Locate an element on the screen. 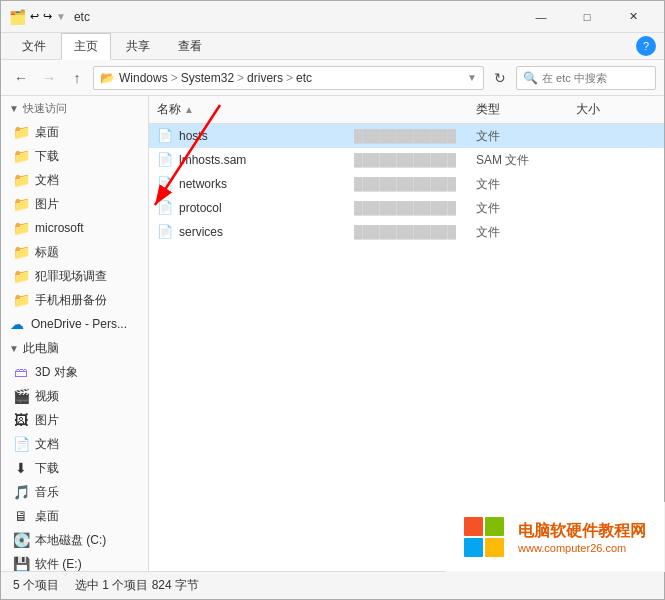  sidebar-item-downloads1: 📁 下载 is located at coordinates (74, 156).